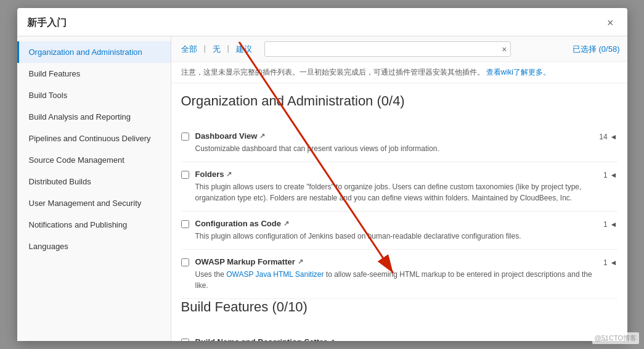  What do you see at coordinates (610, 23) in the screenshot?
I see `modal-close-button: ×` at bounding box center [610, 23].